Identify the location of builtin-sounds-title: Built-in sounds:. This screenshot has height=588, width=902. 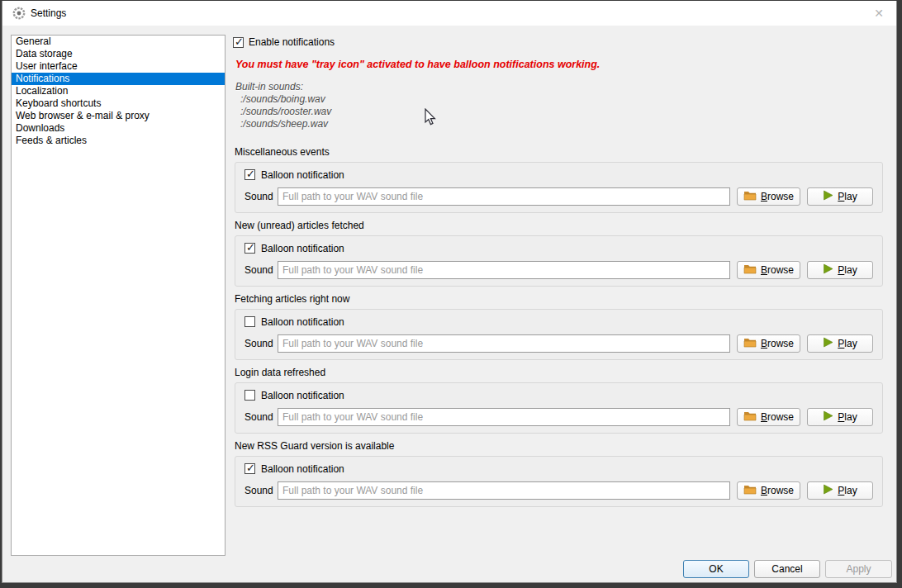
(283, 88).